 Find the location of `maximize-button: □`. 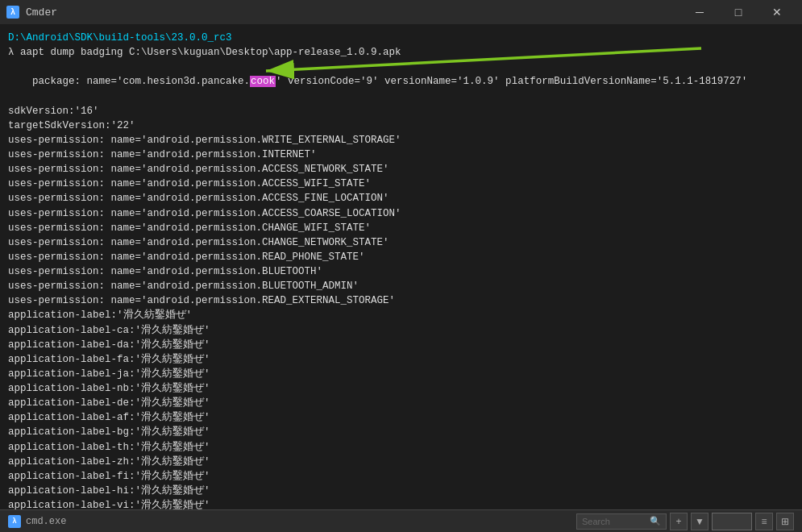

maximize-button: □ is located at coordinates (738, 12).